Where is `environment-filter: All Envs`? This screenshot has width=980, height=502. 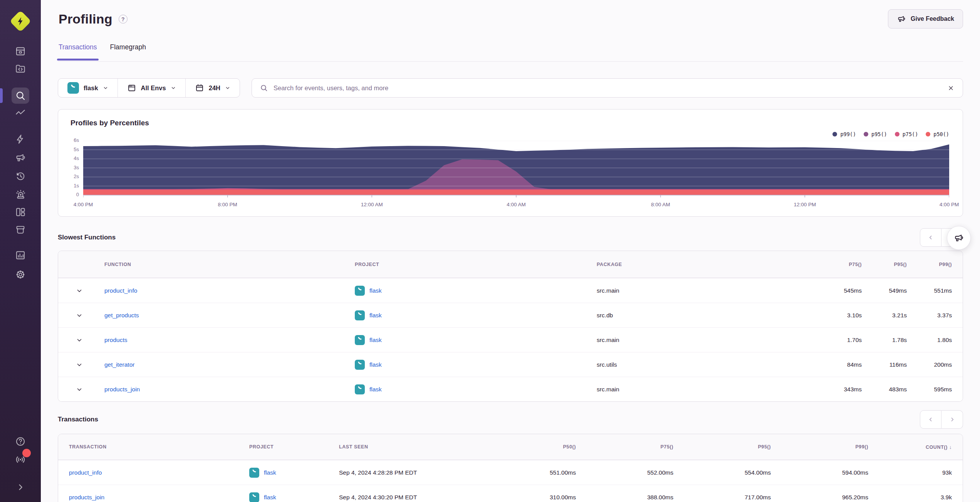
environment-filter: All Envs is located at coordinates (151, 88).